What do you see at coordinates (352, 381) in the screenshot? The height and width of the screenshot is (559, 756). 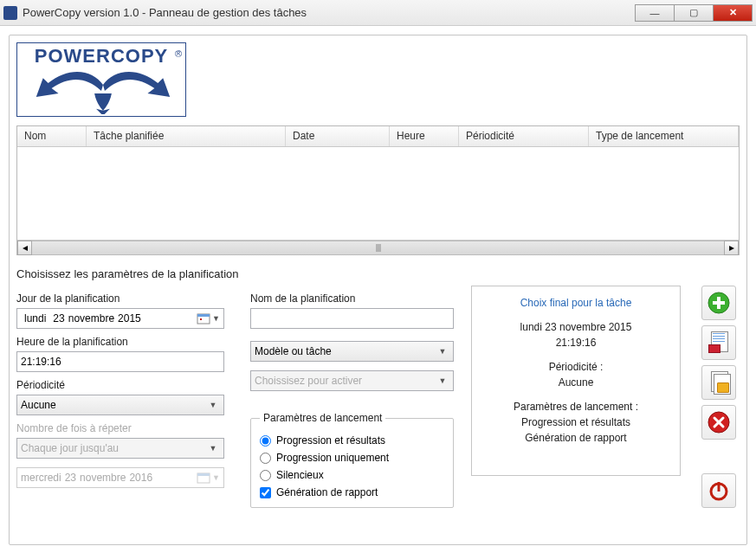 I see `activate-combo: Choissisez pour activer ▼` at bounding box center [352, 381].